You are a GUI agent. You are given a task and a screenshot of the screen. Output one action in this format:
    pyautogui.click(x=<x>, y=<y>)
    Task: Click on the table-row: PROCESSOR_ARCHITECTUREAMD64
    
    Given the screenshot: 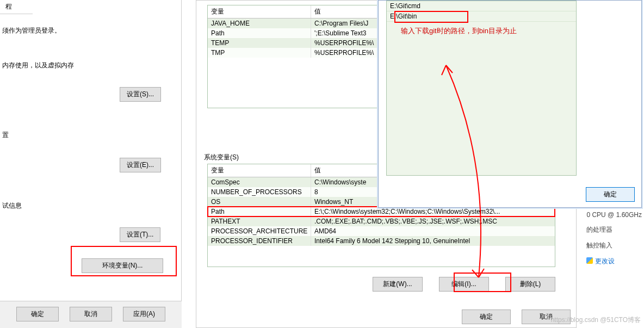 What is the action you would take?
    pyautogui.click(x=381, y=231)
    